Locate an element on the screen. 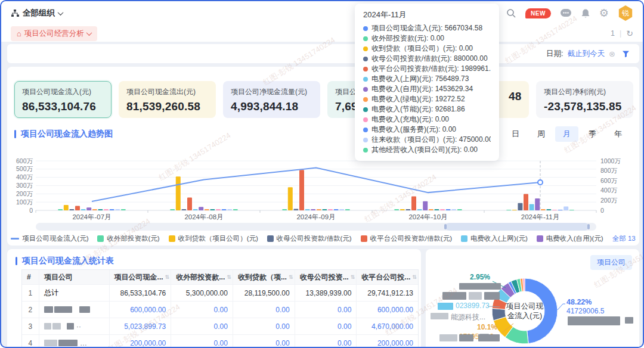 Image resolution: width=644 pixels, height=348 pixels. table-row: 1总计86,533,104.765,300,000.0028,119,500.0… is located at coordinates (220, 293).